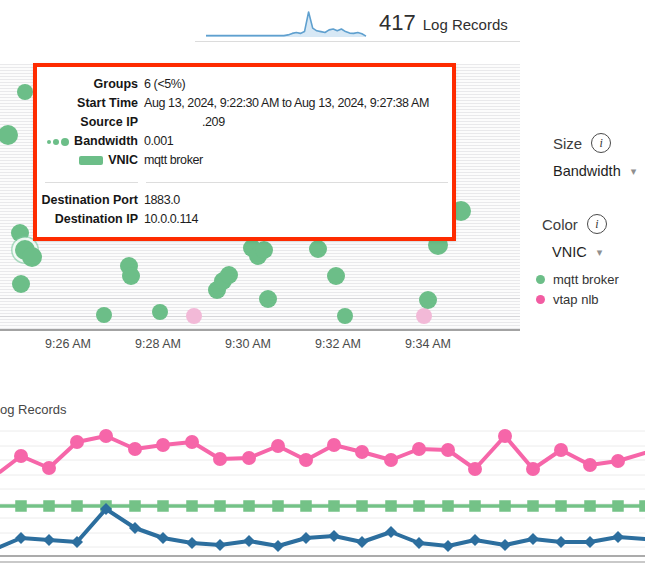  I want to click on size-label: Size, so click(568, 144).